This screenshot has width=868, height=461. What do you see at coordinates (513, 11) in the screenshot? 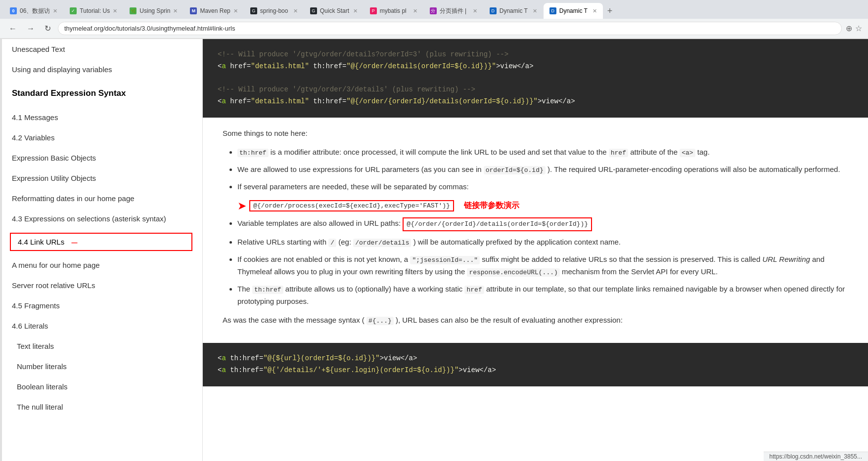
I see `tab-9: D Dynamic T ✕` at bounding box center [513, 11].